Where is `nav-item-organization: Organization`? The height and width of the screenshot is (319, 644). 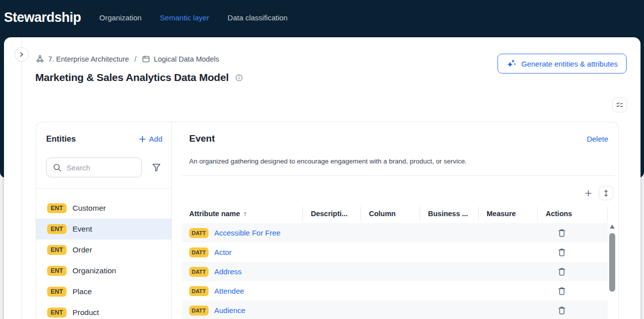
nav-item-organization: Organization is located at coordinates (120, 18).